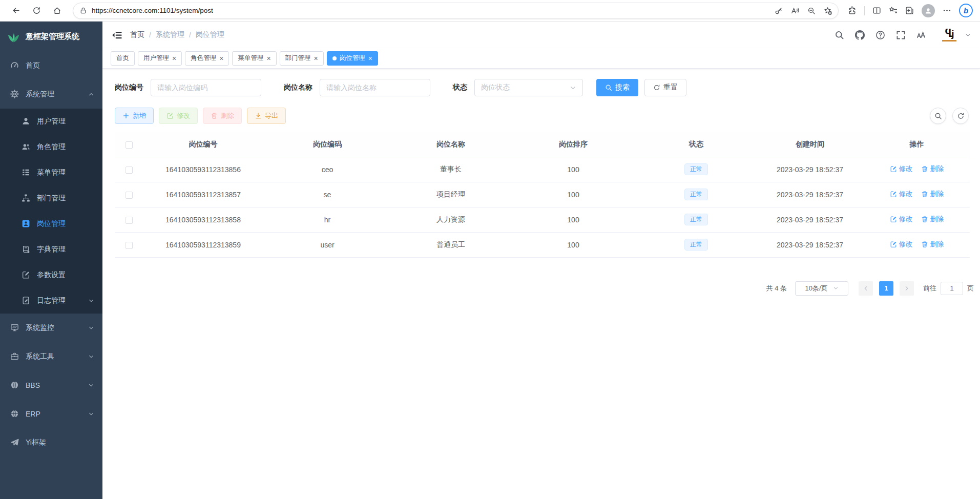 The width and height of the screenshot is (980, 499). I want to click on sidebar-item-system-monitor: 系统监控, so click(51, 328).